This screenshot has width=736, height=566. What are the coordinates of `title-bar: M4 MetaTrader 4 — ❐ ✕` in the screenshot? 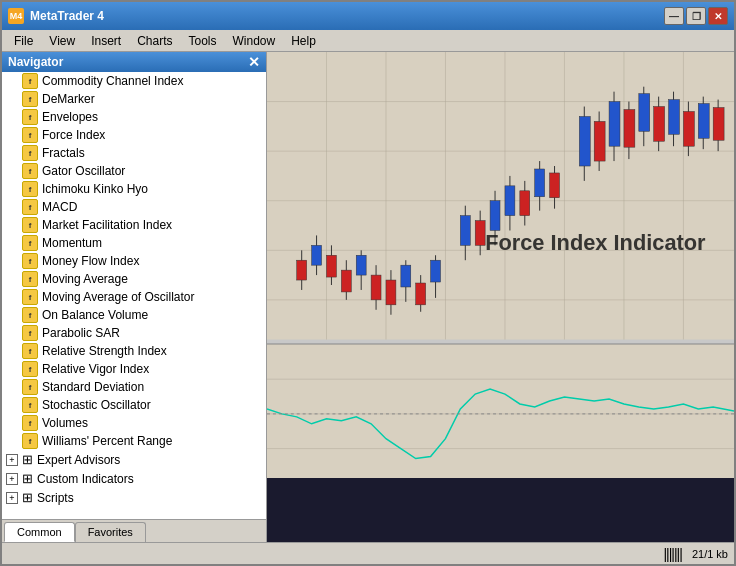 It's located at (368, 16).